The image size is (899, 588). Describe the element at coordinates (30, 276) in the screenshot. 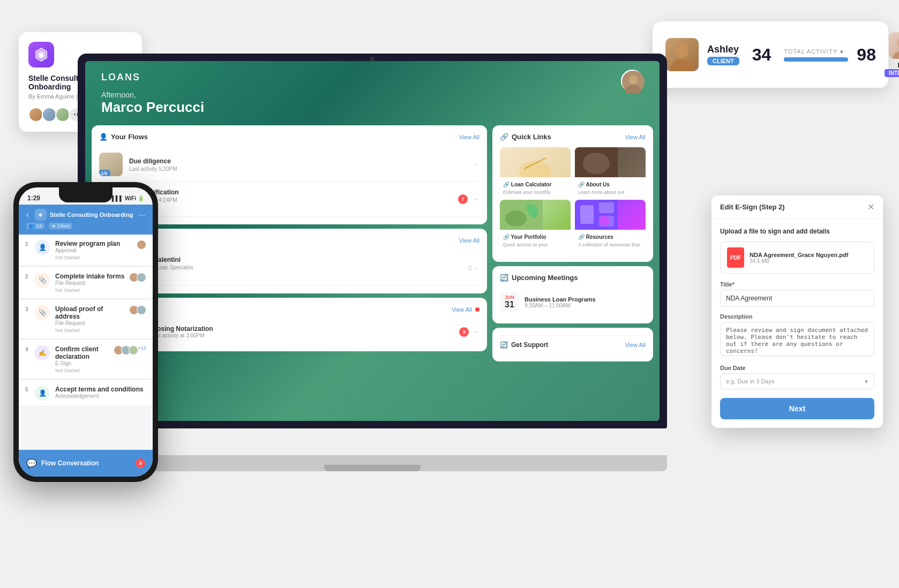

I see `step-num-2: 2` at that location.